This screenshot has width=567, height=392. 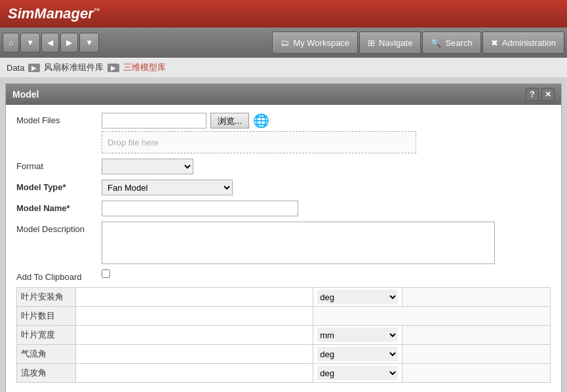 What do you see at coordinates (259, 142) in the screenshot?
I see `drop-zone: Drop file here` at bounding box center [259, 142].